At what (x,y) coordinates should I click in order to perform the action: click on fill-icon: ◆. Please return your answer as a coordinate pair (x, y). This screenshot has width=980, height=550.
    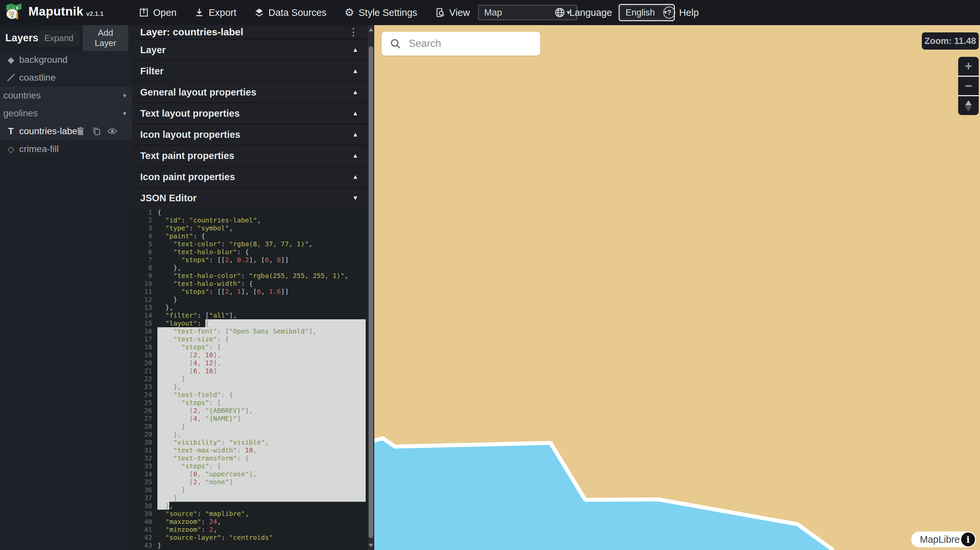
    Looking at the image, I should click on (11, 60).